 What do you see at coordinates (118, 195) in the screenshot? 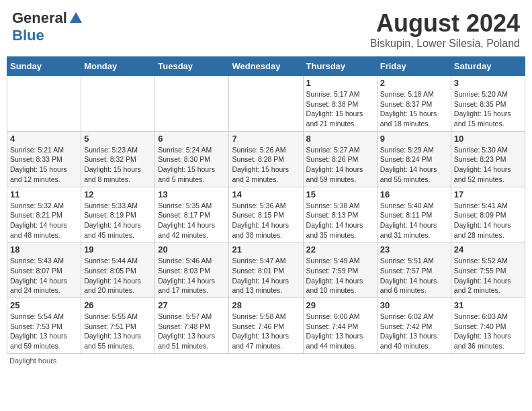
I see `day-number: 12` at bounding box center [118, 195].